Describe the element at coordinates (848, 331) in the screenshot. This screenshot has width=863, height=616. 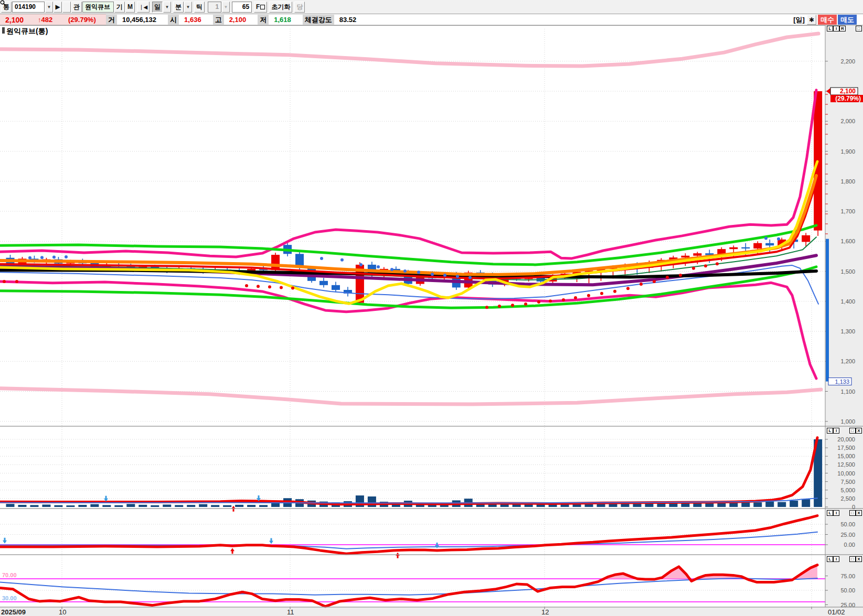
I see `svg-text: 1,300` at that location.